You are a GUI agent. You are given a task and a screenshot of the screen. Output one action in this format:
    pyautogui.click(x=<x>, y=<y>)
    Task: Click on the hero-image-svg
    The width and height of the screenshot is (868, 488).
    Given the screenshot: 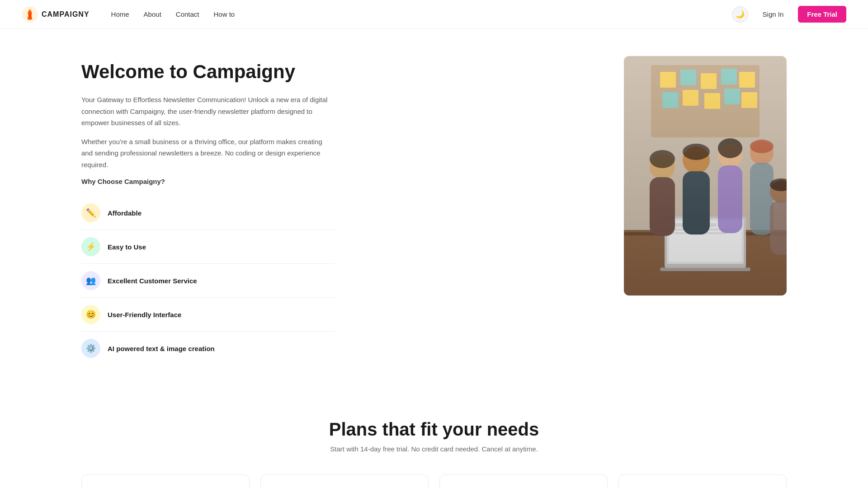 What is the action you would take?
    pyautogui.click(x=705, y=176)
    